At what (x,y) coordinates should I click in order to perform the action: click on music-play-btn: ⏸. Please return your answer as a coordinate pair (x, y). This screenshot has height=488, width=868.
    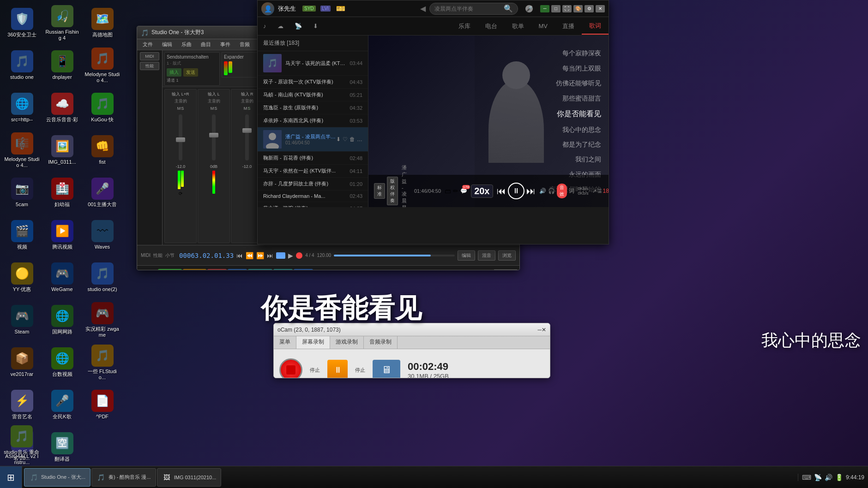
    Looking at the image, I should click on (516, 191).